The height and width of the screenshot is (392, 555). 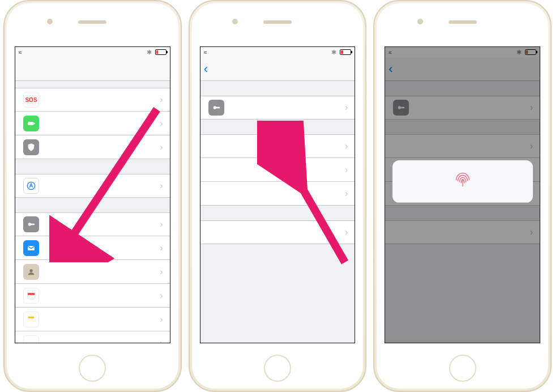 What do you see at coordinates (93, 248) in the screenshot?
I see `row-mail: ›` at bounding box center [93, 248].